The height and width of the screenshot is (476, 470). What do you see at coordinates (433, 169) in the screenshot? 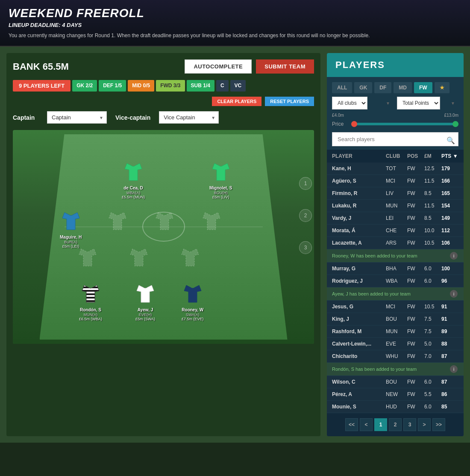
I see `player-price-cell: 12.5` at bounding box center [433, 169].